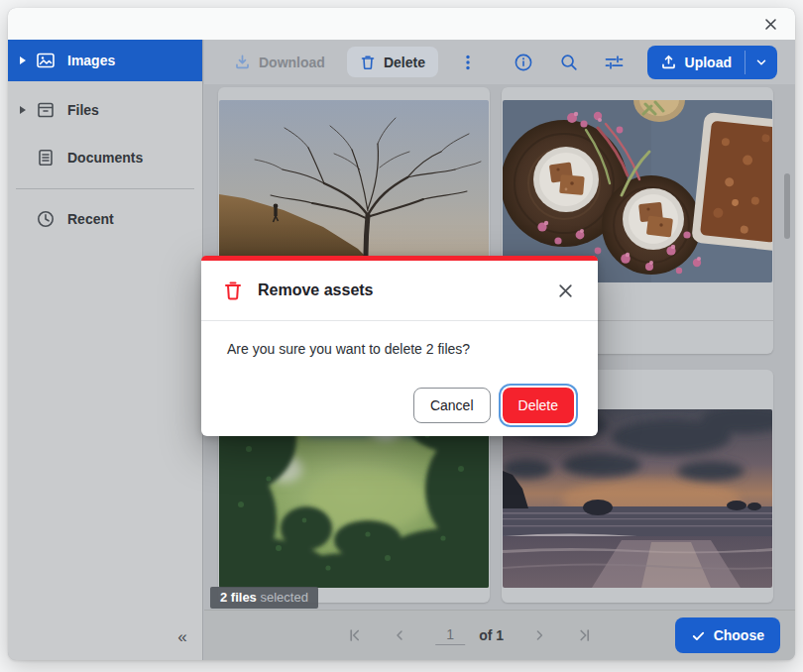  Describe the element at coordinates (569, 62) in the screenshot. I see `search-icon` at that location.